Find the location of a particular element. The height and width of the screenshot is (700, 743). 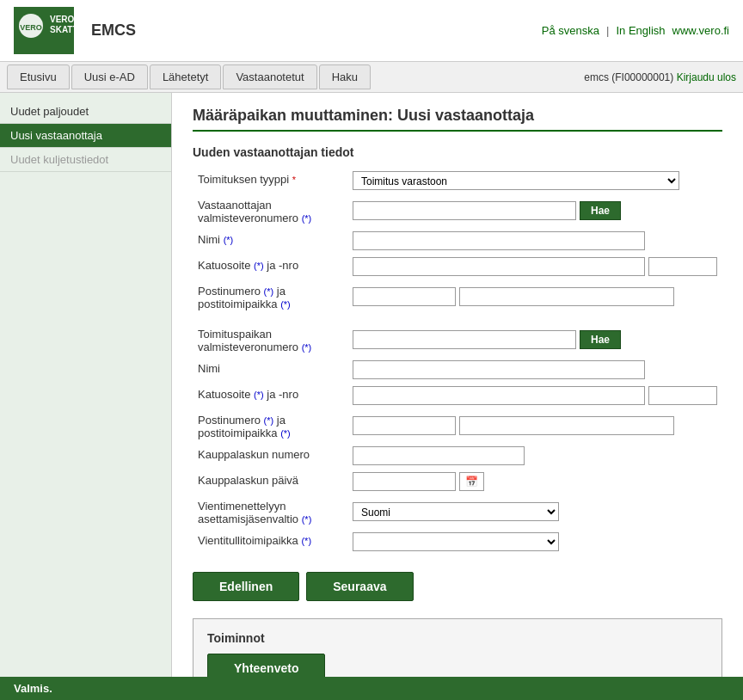

row-vientimenettely: Vientimenettelyyn asettamisjäsenvaltio (… is located at coordinates (457, 512).